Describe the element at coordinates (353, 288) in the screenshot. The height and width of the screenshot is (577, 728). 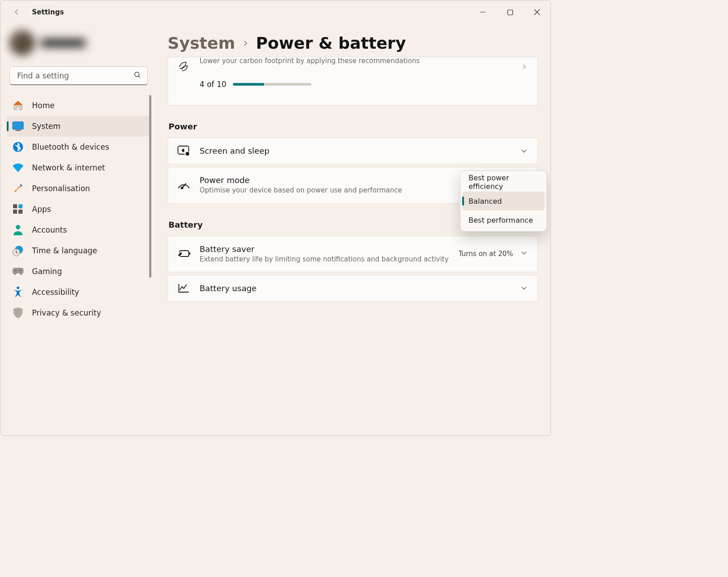
I see `battery-usage-card: Battery usage` at that location.